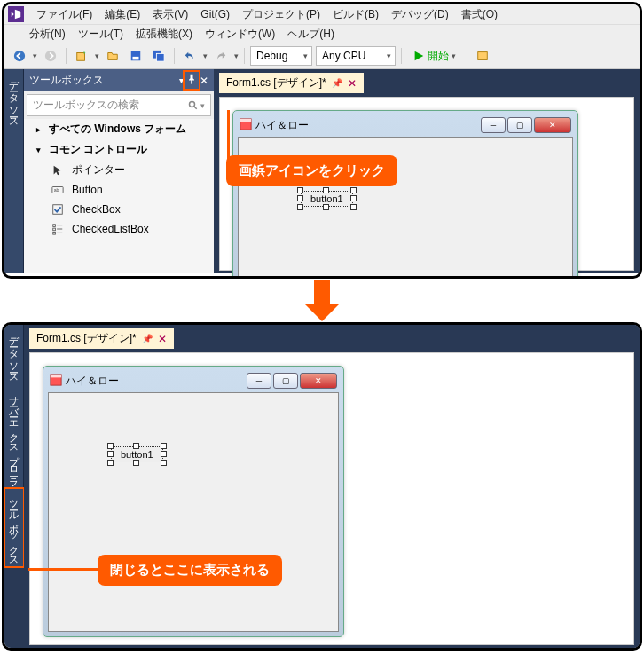 The width and height of the screenshot is (644, 655). What do you see at coordinates (170, 14) in the screenshot?
I see `menu-item: 表示(V)` at bounding box center [170, 14].